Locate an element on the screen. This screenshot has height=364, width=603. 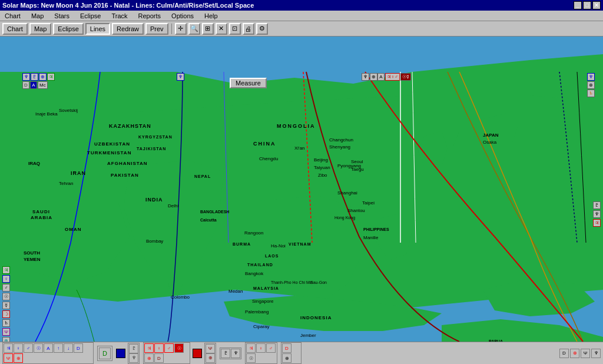
left-icon-8: Ψ is located at coordinates (6, 332).